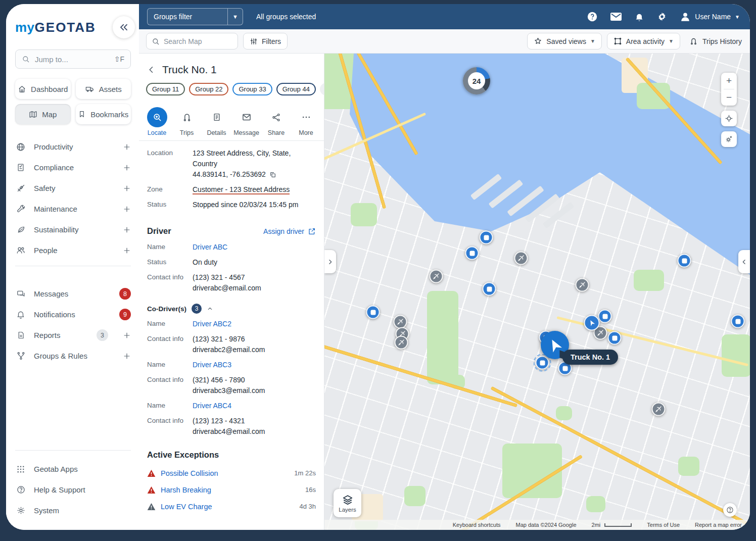 The width and height of the screenshot is (756, 541). Describe the element at coordinates (330, 262) in the screenshot. I see `panel-expand-tab` at that location.